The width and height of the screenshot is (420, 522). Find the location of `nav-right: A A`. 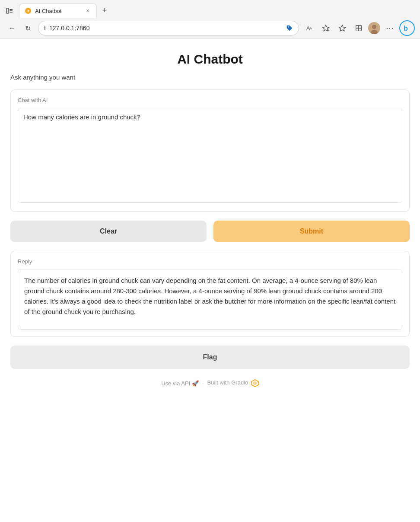

nav-right: A A is located at coordinates (359, 28).